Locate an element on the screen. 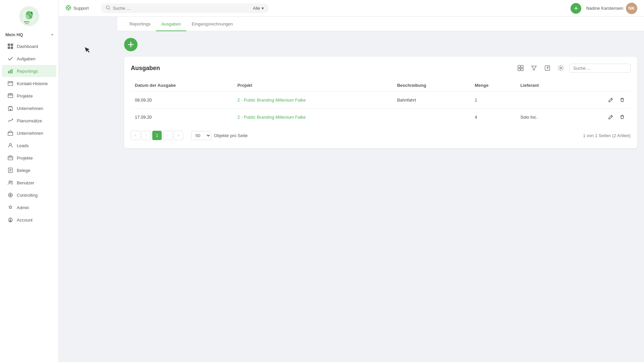  pagination-controls: « ‹ 1 › » is located at coordinates (157, 135).